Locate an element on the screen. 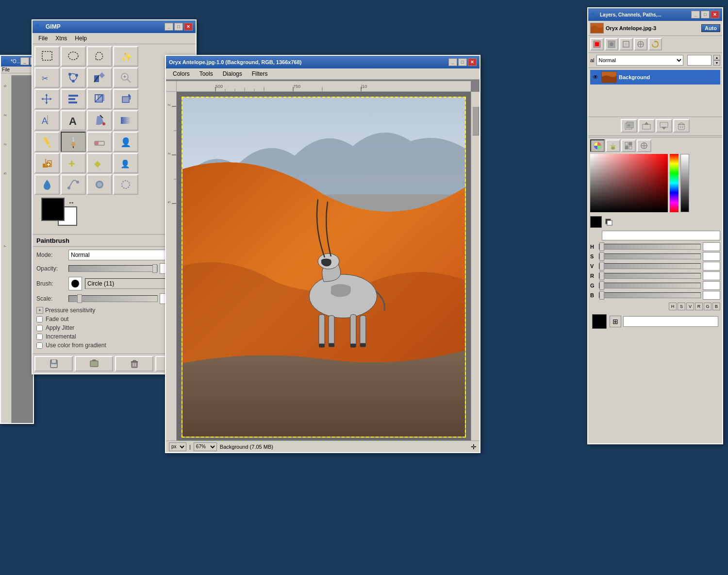 The height and width of the screenshot is (575, 728). channel-s-input is located at coordinates (711, 256).